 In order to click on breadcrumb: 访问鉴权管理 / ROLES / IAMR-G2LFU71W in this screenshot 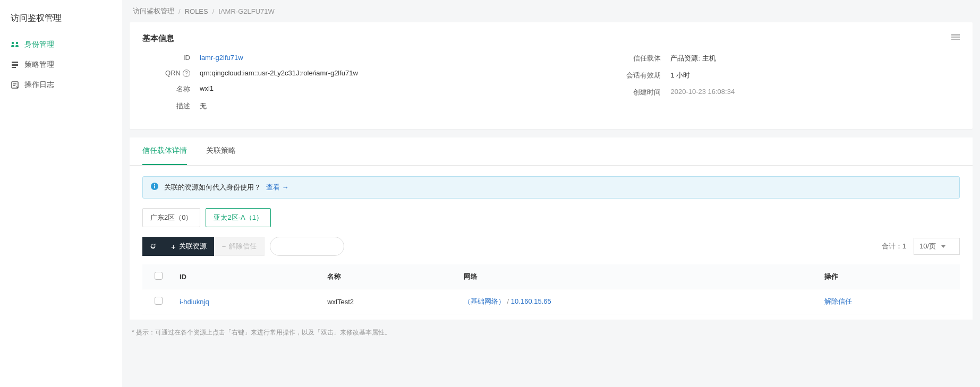, I will do `click(551, 11)`.